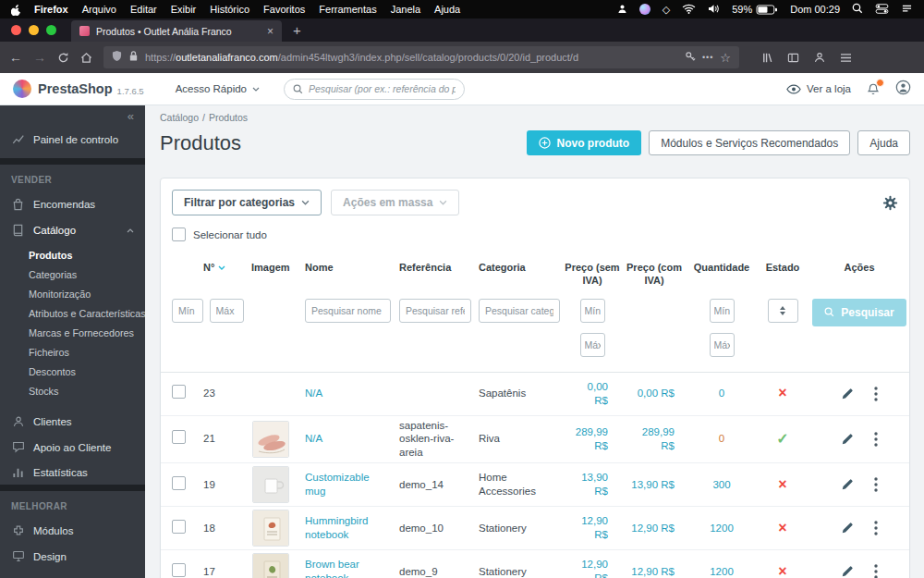 This screenshot has width=924, height=578. What do you see at coordinates (116, 57) in the screenshot?
I see `tracking-protection-icon` at bounding box center [116, 57].